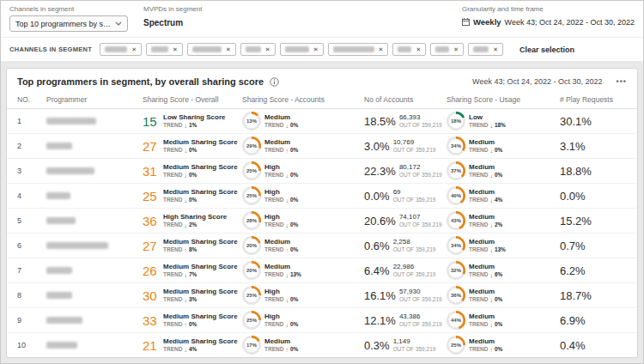  Describe the element at coordinates (322, 345) in the screenshot. I see `table-row: 10 21 Medium Sharing Score TREND ↓ 4% 17…` at that location.